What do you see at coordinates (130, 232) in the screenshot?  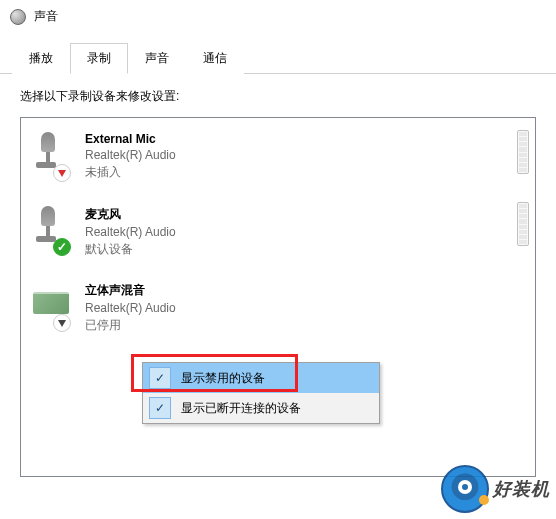 I see `device-info: 麦克风 Realtek(R) Audio 默认设备` at bounding box center [130, 232].